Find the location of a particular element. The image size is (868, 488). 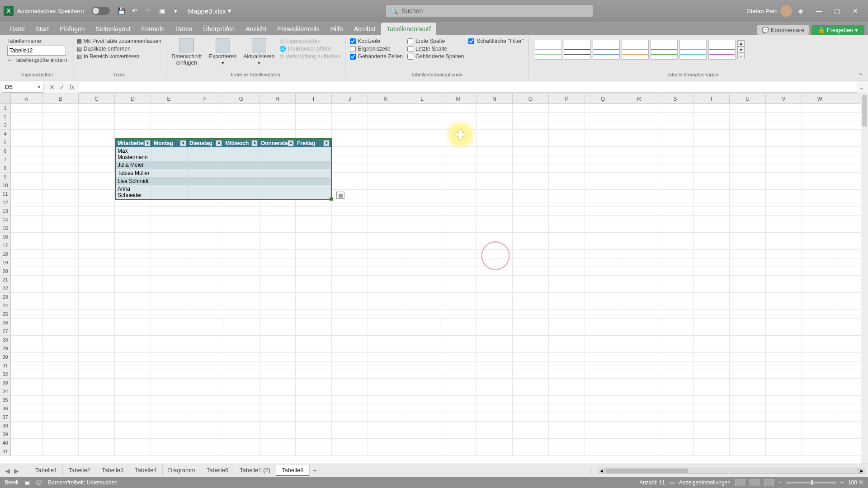

kopfzeile-checkbox: Kopfzeile is located at coordinates (376, 41).